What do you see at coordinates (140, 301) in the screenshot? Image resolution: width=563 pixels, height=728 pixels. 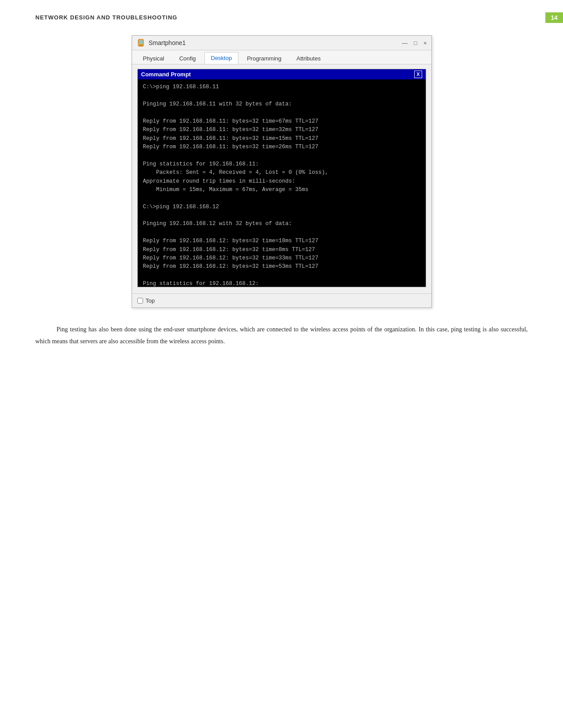 I see `top-checkbox` at bounding box center [140, 301].